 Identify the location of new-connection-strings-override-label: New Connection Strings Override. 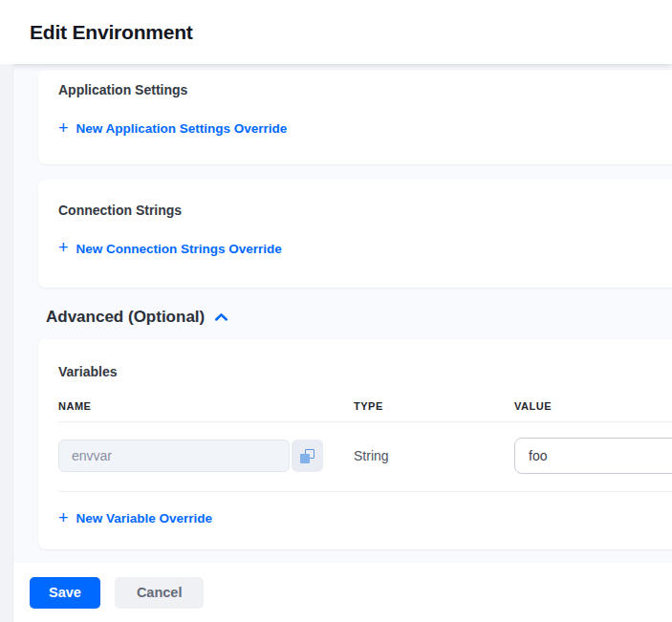
(180, 248).